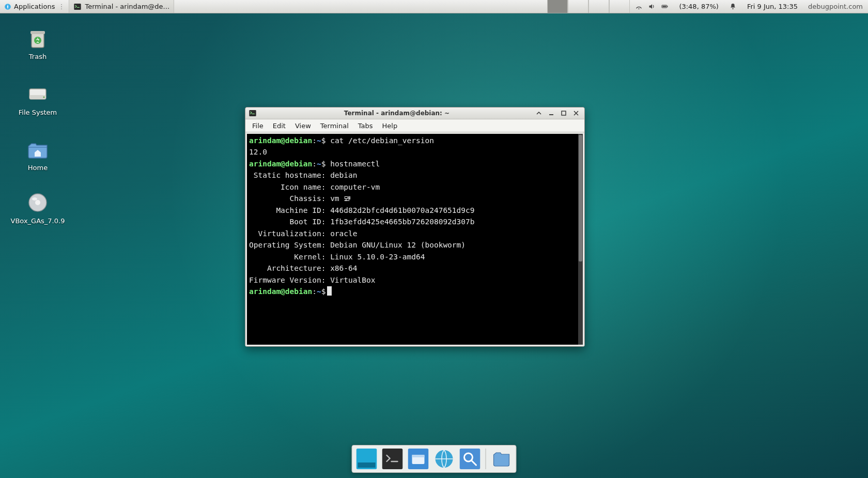 Image resolution: width=868 pixels, height=478 pixels. I want to click on battery-text: (3:48, 87%), so click(699, 6).